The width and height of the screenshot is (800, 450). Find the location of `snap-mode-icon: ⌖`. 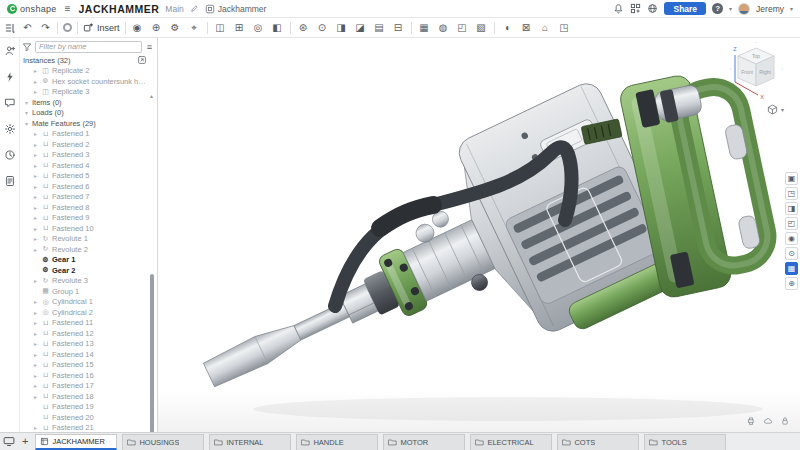

snap-mode-icon: ⌖ is located at coordinates (194, 28).